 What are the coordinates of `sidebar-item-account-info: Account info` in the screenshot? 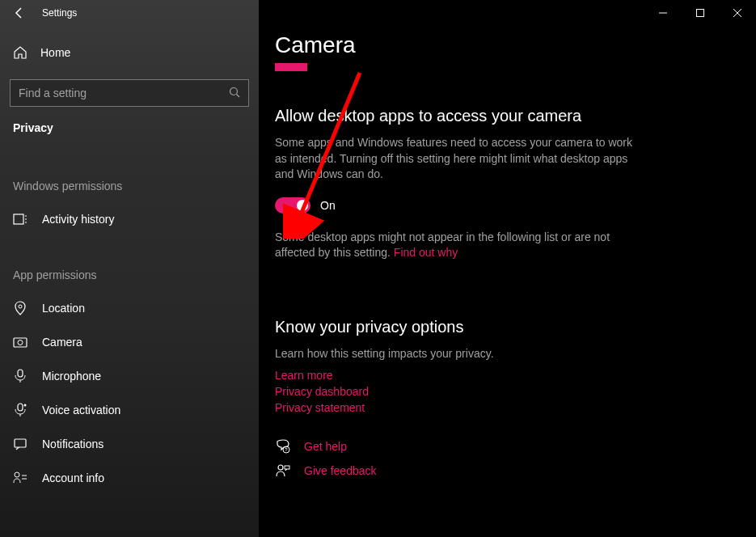 It's located at (129, 478).